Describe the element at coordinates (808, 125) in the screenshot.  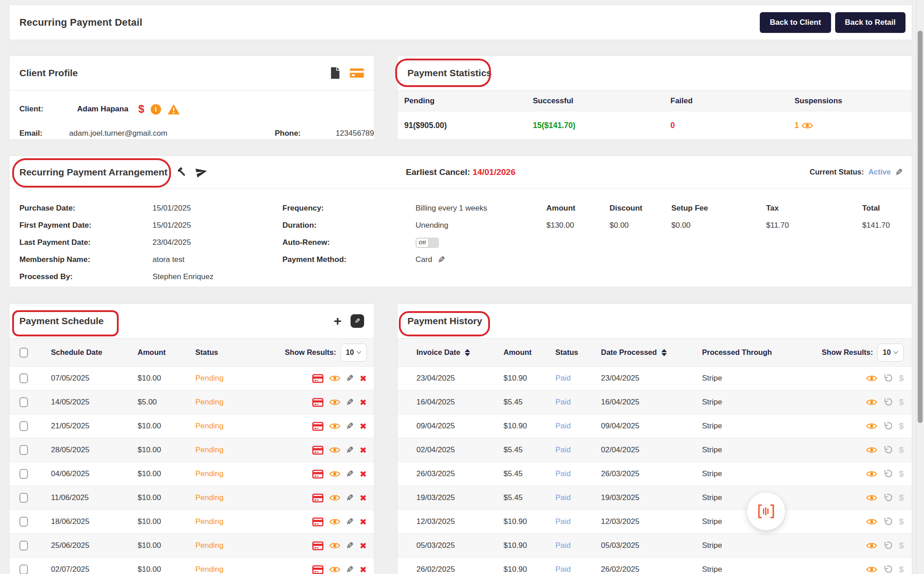
I see `suspensions-view-icon` at that location.